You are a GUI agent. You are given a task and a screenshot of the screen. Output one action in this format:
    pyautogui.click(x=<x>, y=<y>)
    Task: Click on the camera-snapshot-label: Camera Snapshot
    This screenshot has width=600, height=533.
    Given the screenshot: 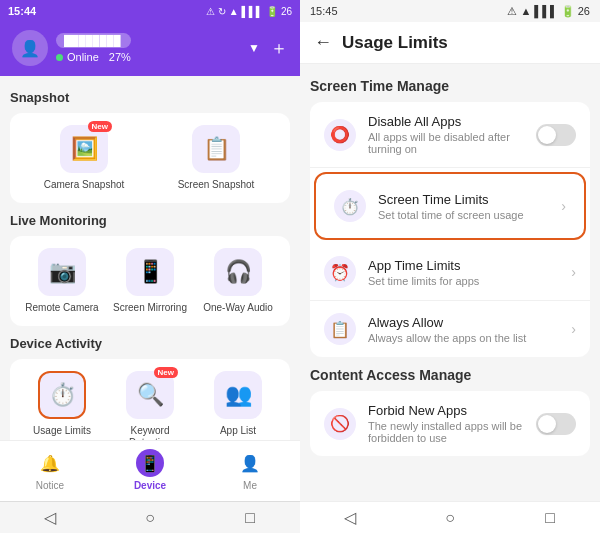 What is the action you would take?
    pyautogui.click(x=84, y=185)
    